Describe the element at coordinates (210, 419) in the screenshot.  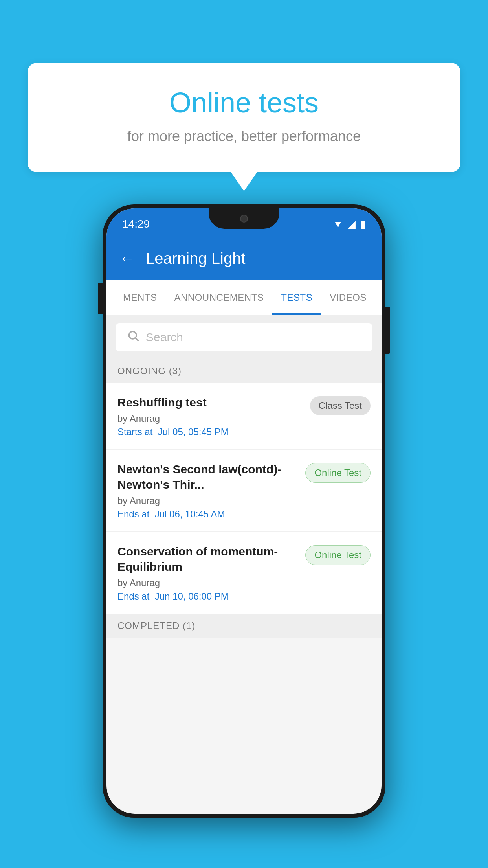
I see `test-author-1: by Anurag` at that location.